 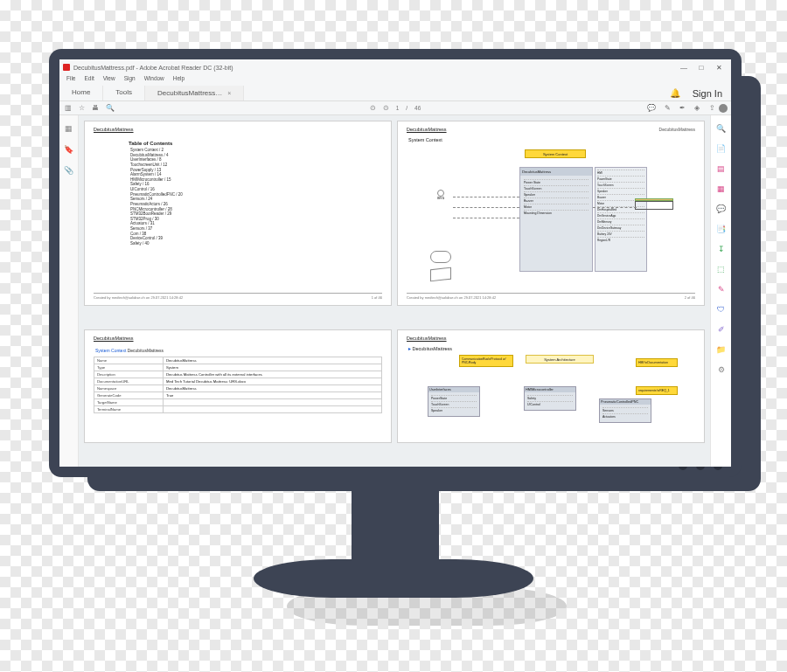 What do you see at coordinates (697, 108) in the screenshot?
I see `stamp-icon: ◈` at bounding box center [697, 108].